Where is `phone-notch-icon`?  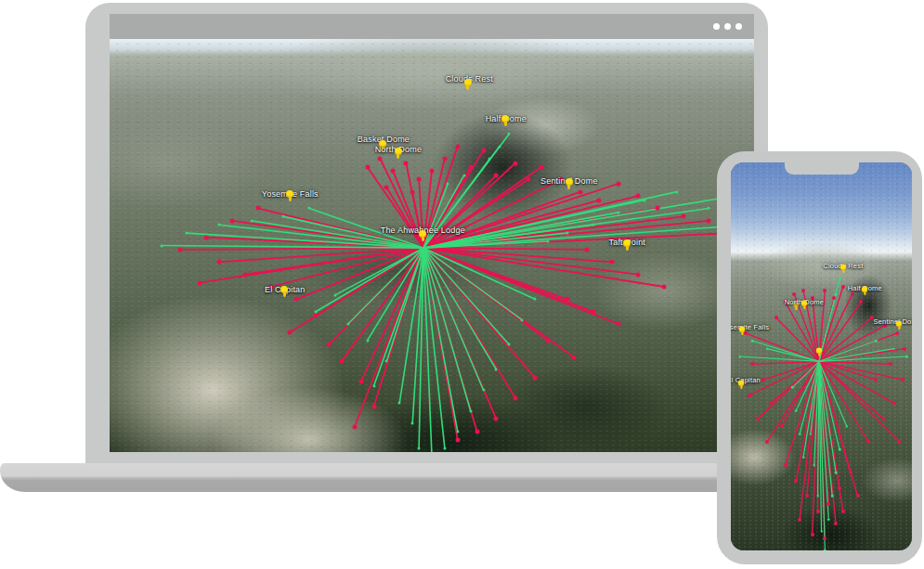
phone-notch-icon is located at coordinates (822, 169).